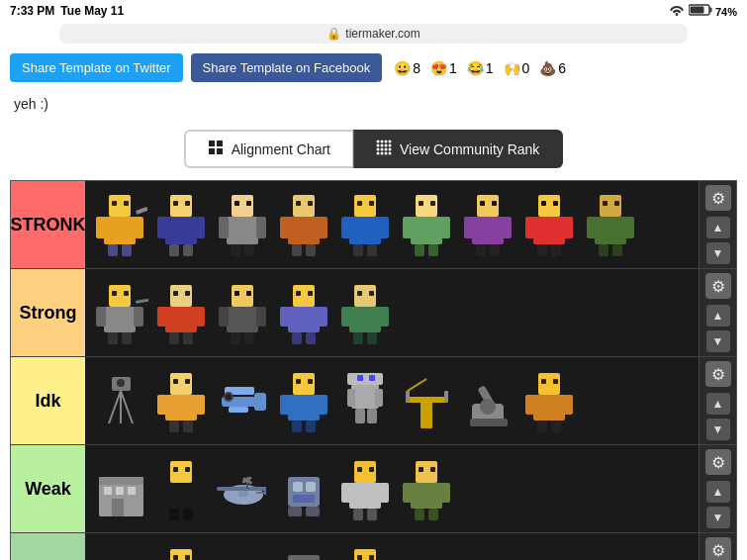 Image resolution: width=747 pixels, height=560 pixels. What do you see at coordinates (717, 401) in the screenshot?
I see `tier-controls-idk: ⚙ ▲ ▼` at bounding box center [717, 401].